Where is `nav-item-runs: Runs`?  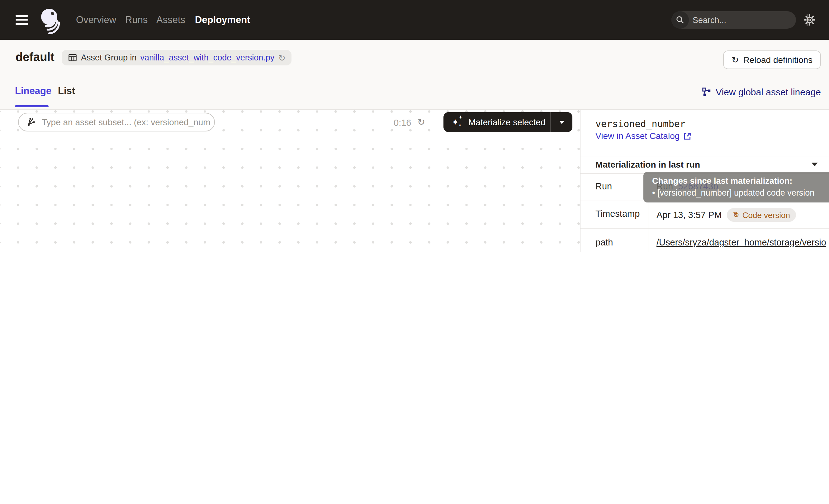 nav-item-runs: Runs is located at coordinates (137, 20).